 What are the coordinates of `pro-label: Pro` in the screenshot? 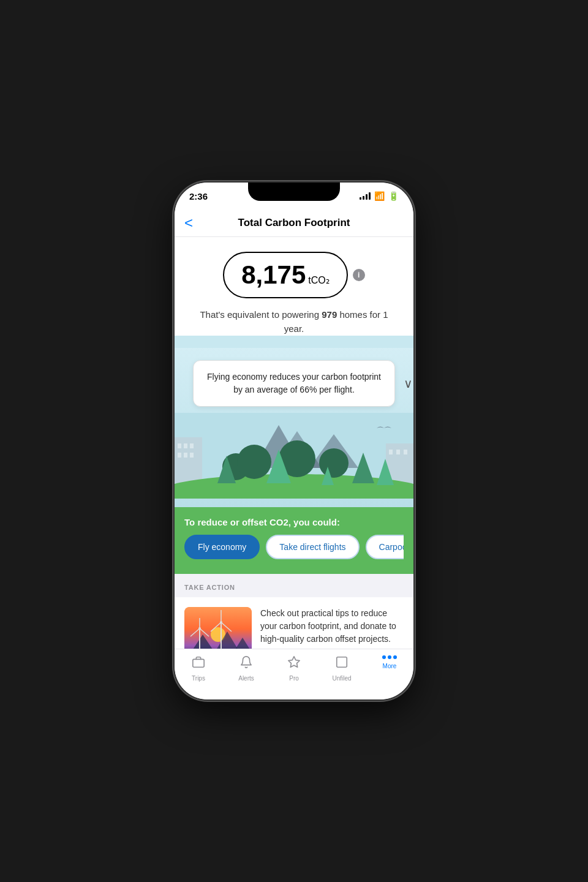 It's located at (294, 679).